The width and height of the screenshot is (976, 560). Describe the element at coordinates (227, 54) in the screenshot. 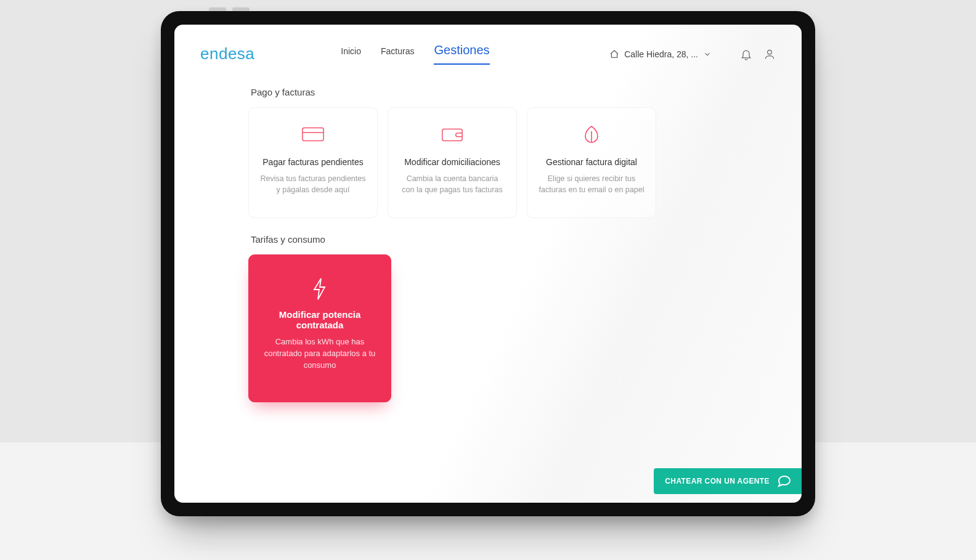

I see `brand-logo: endesa` at that location.